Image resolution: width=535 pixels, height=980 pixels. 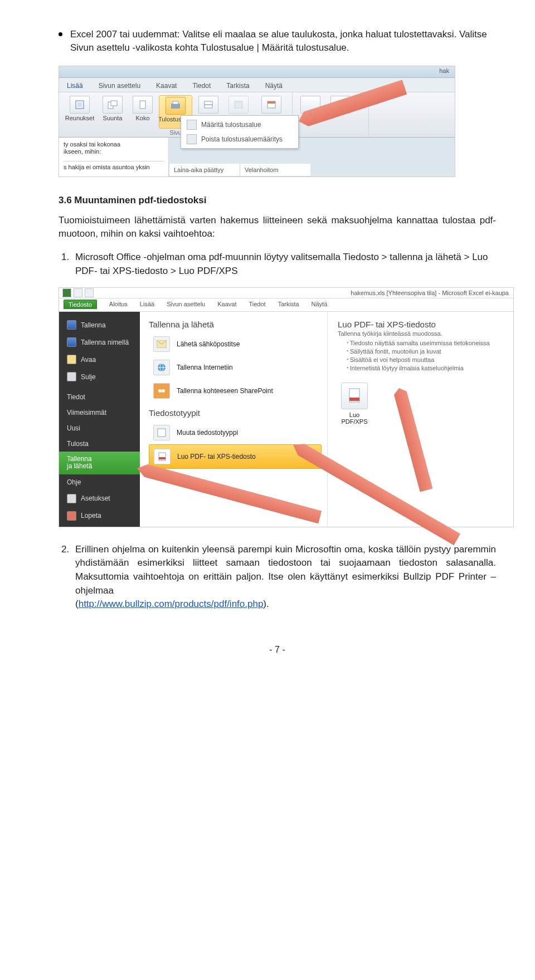 I want to click on right-subtitle: Tallenna työkirja kiinteässä muodossa., so click(x=422, y=334).